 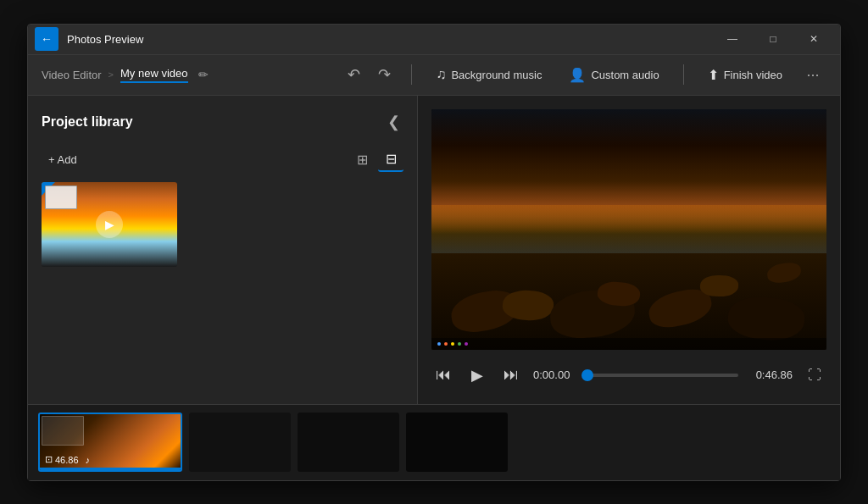 I want to click on background-music-button: ♫ Background music, so click(x=488, y=75).